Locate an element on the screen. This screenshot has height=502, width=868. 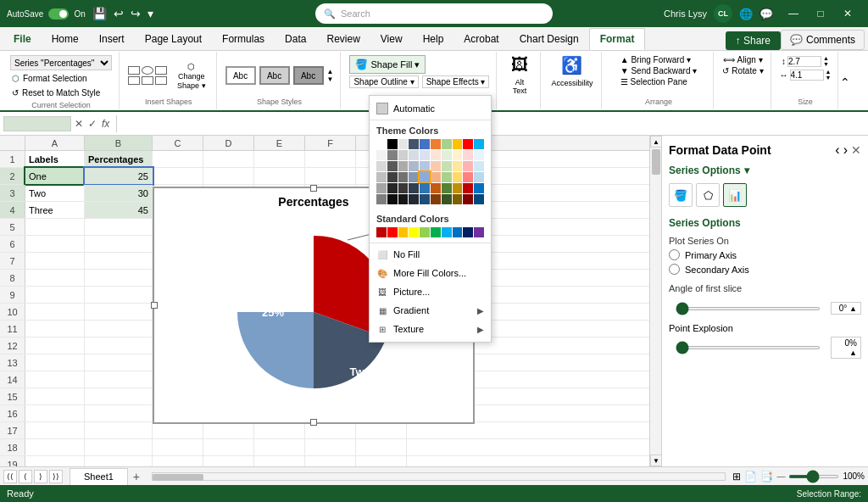
autosave-toggle is located at coordinates (58, 14).